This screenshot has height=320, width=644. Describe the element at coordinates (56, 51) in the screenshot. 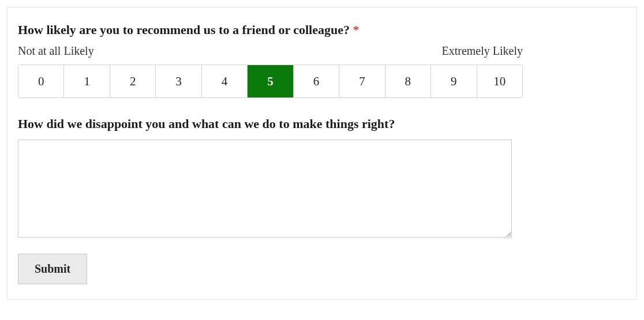

I see `scale-low-label: Not at all Likely` at that location.